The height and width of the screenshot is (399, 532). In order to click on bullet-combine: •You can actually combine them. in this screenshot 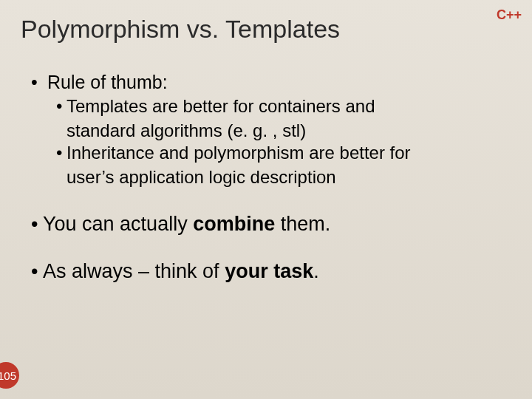, I will do `click(271, 225)`.